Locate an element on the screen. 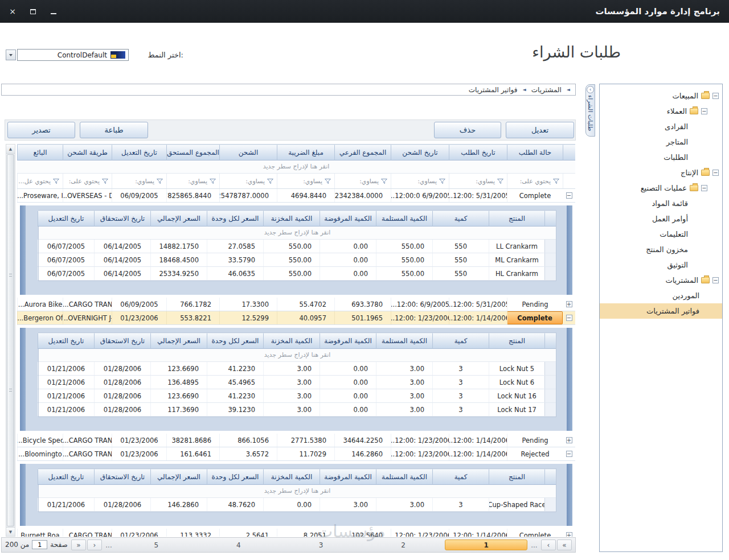 This screenshot has width=729, height=560. sidebar-item: −المبيعات is located at coordinates (661, 96).